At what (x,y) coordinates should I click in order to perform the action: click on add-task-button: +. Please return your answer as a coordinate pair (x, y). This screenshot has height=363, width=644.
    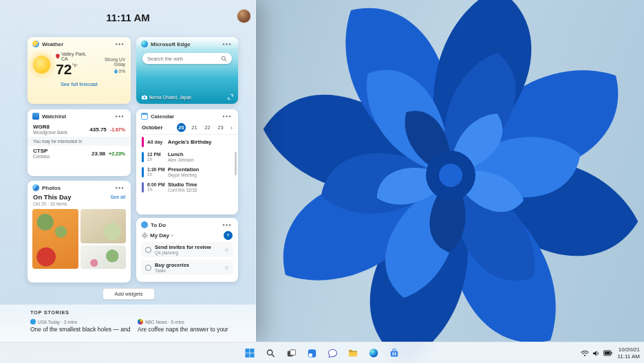
    Looking at the image, I should click on (228, 235).